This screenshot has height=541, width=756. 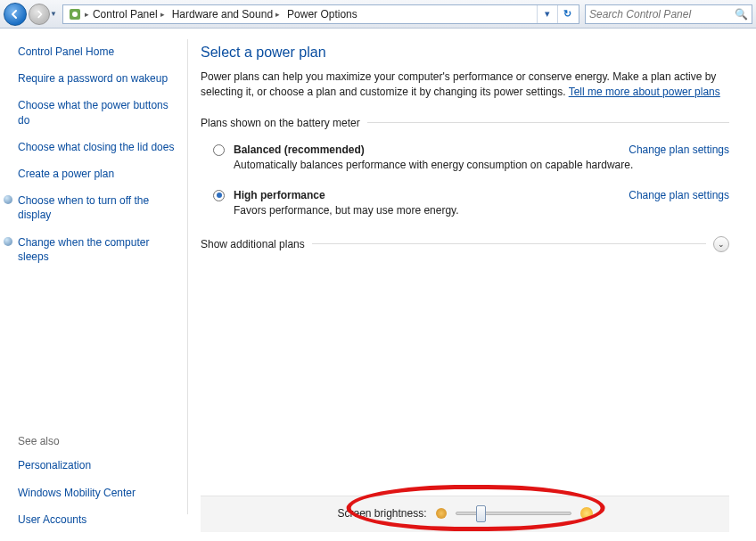 What do you see at coordinates (97, 147) in the screenshot?
I see `sidebar-link-closing-lid: Choose what closing the lid does` at bounding box center [97, 147].